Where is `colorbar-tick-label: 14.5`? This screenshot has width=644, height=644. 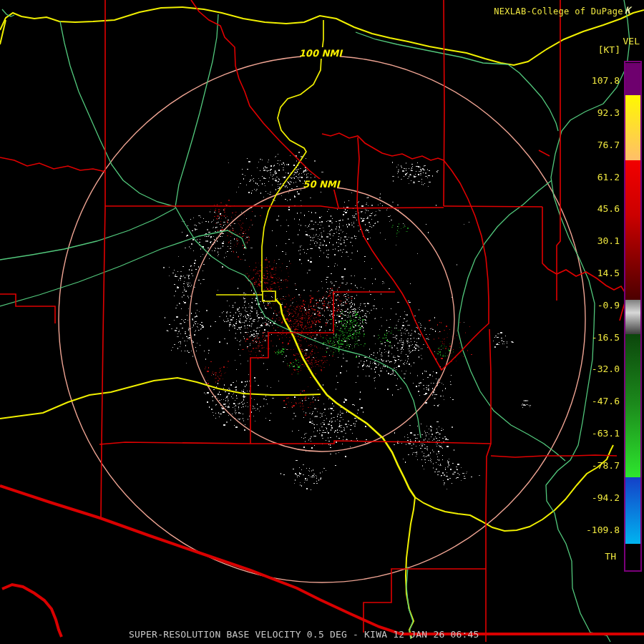 colorbar-tick-label: 14.5 is located at coordinates (598, 273).